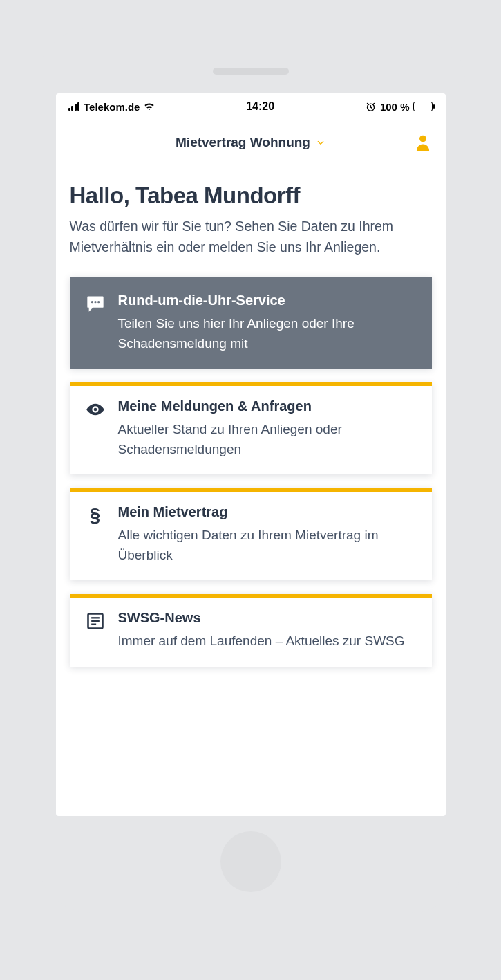 This screenshot has width=501, height=980. Describe the element at coordinates (95, 429) in the screenshot. I see `eye-icon` at that location.